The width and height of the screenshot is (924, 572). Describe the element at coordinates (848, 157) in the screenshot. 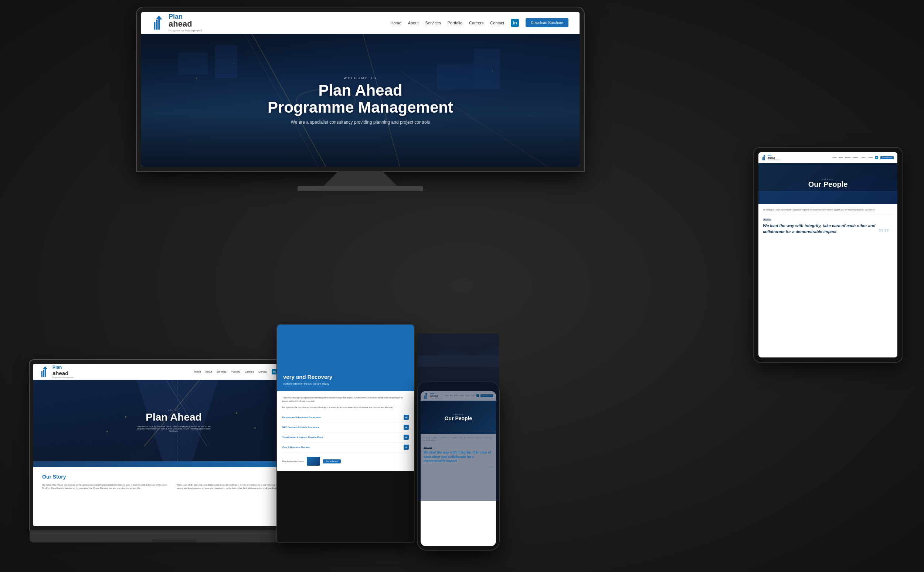

I see `right-tablet-nav-services: Services` at that location.